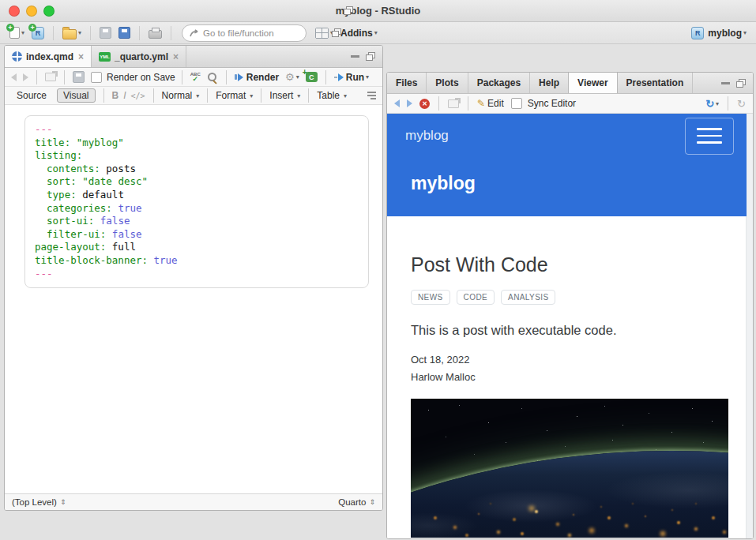  I want to click on render-options-button: ⚙▾, so click(292, 77).